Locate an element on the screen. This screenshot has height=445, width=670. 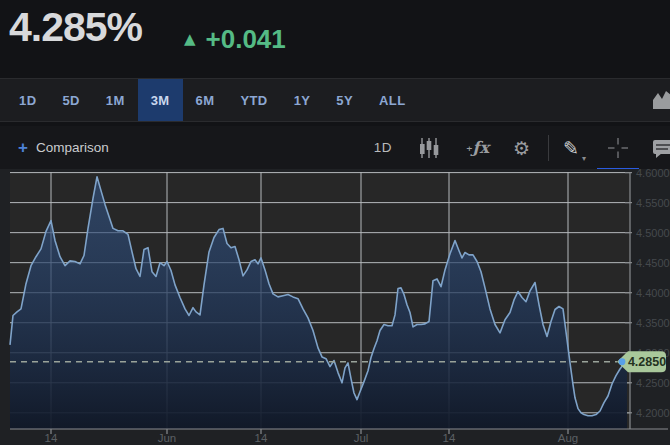
annotation-bubble-icon is located at coordinates (660, 148).